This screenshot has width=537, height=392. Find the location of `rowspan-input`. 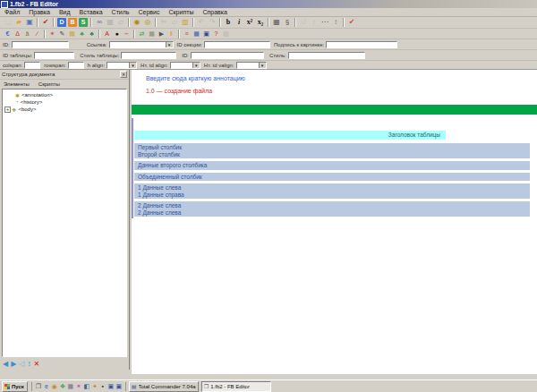

rowspan-input is located at coordinates (76, 65).